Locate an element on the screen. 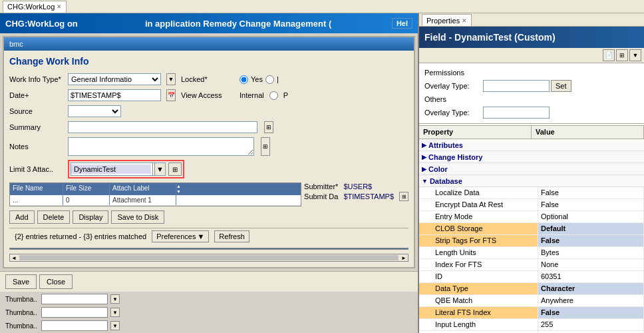 Image resolution: width=644 pixels, height=333 pixels. save-to-disk-button: Save to Disk is located at coordinates (138, 217).